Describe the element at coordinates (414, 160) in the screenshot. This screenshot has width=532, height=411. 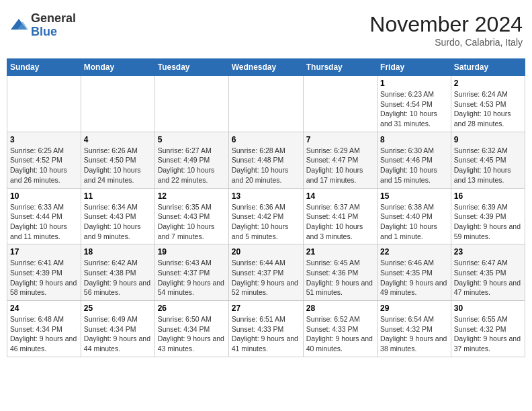
I see `calendar-cell: 8Sunrise: 6:30 AM Sunset: 4:46 PM Daylig…` at that location.